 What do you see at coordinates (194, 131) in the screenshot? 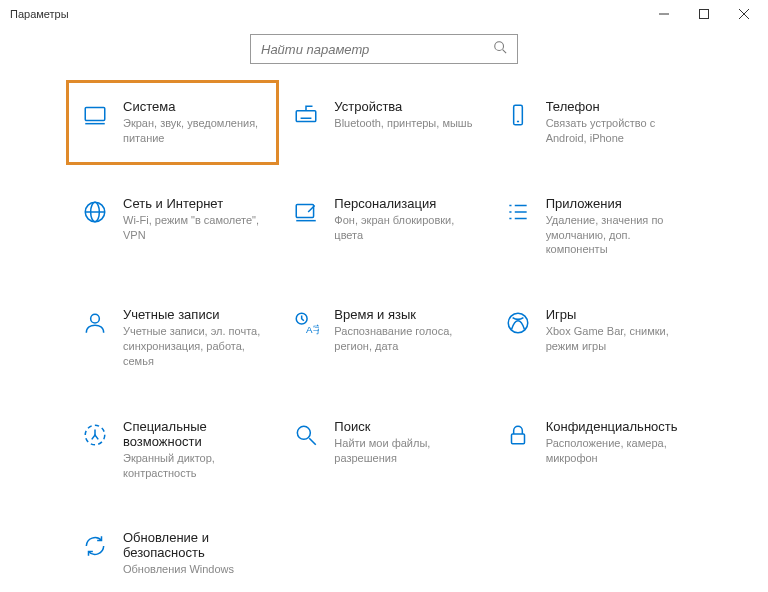
I see `tile-desc: Экран, звук, уведомления, питание` at bounding box center [194, 131].